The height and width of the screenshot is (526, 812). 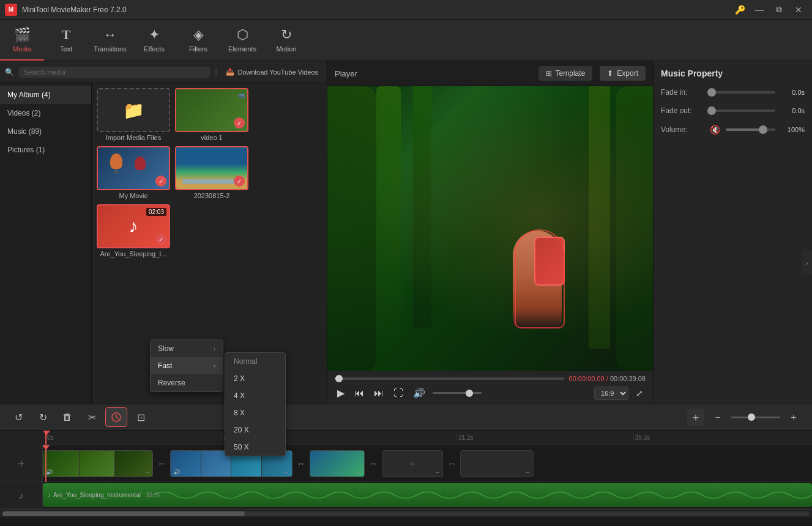 What do you see at coordinates (712, 92) in the screenshot?
I see `fade-in-thumb` at bounding box center [712, 92].